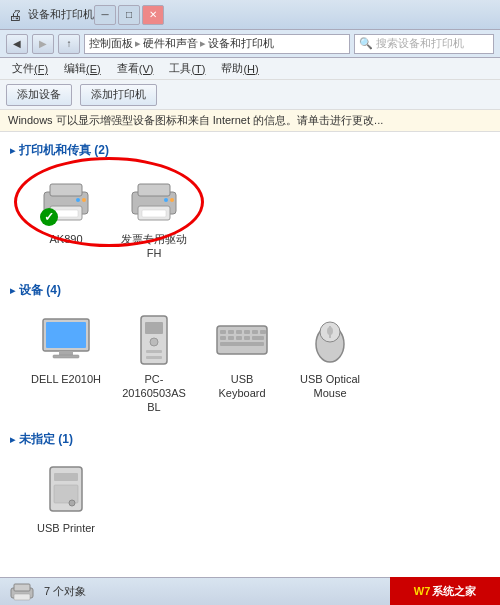 The image size is (500, 605). Describe the element at coordinates (250, 121) in the screenshot. I see `info-bar: Windows 可以显示增强型设备图标和来自 Internet 的信息。请单击进…` at that location.